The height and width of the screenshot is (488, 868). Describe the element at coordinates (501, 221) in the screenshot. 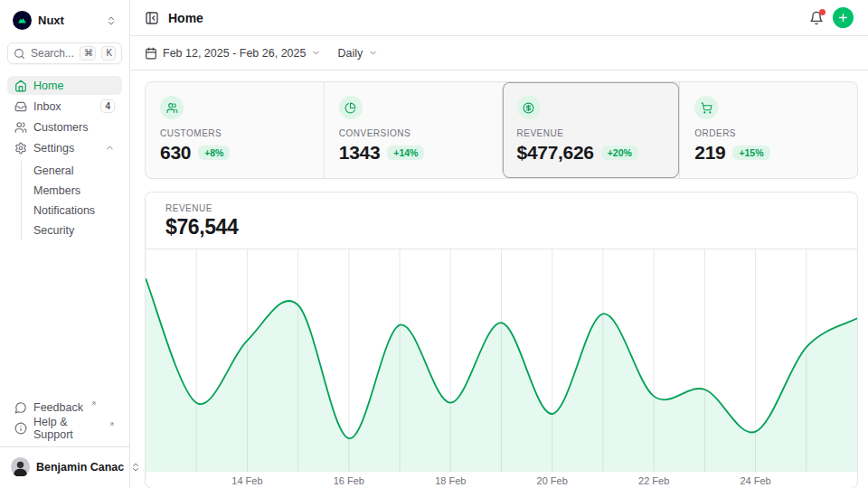

I see `chart-header: REVENUE $76,544` at that location.